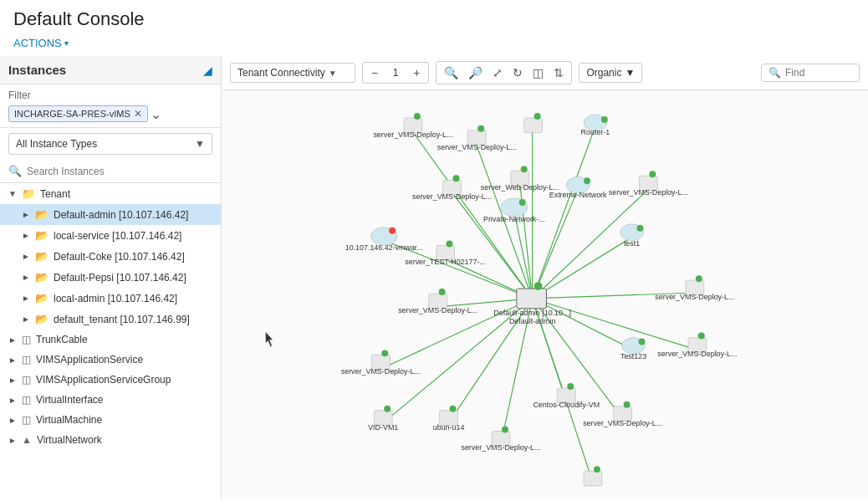 The height and width of the screenshot is (501, 868). What do you see at coordinates (110, 380) in the screenshot?
I see `tree-item-vims-app-svc-group: ► ◫ VIMSApplicationServiceGroup` at bounding box center [110, 380].